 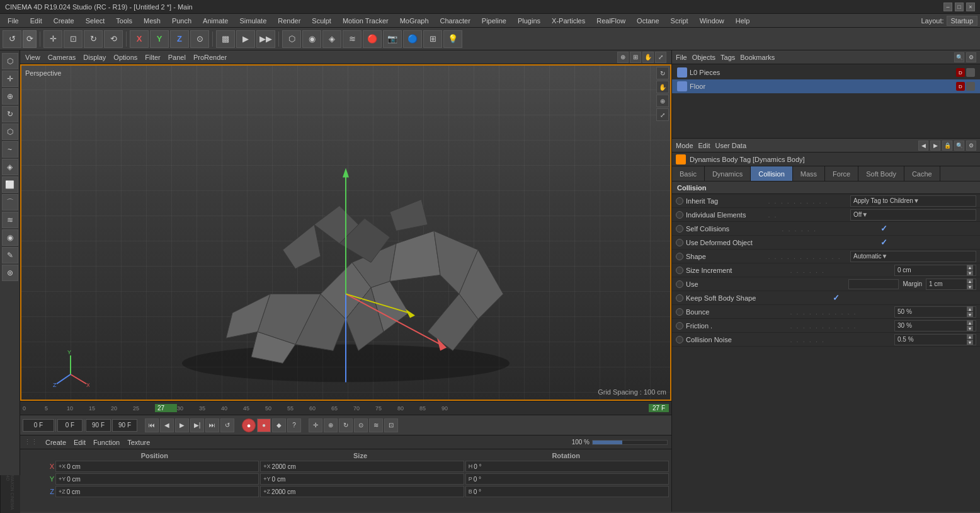 I want to click on anim-zoom-bar, so click(x=630, y=442).